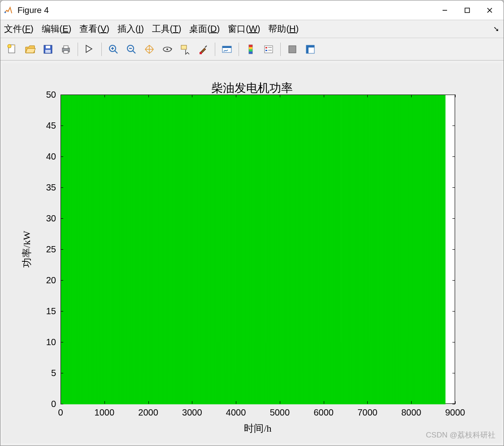 The image size is (504, 446). What do you see at coordinates (292, 49) in the screenshot?
I see `hide-plot-tools-button` at bounding box center [292, 49].